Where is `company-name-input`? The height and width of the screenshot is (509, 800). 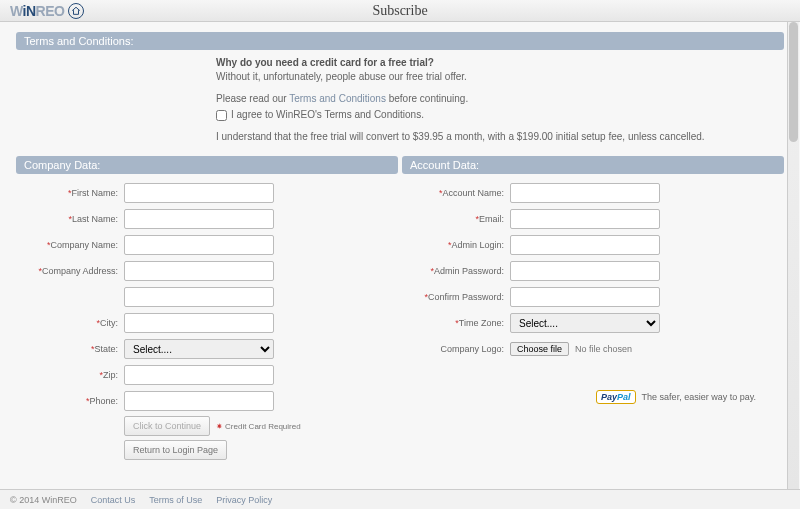
company-name-input is located at coordinates (199, 245).